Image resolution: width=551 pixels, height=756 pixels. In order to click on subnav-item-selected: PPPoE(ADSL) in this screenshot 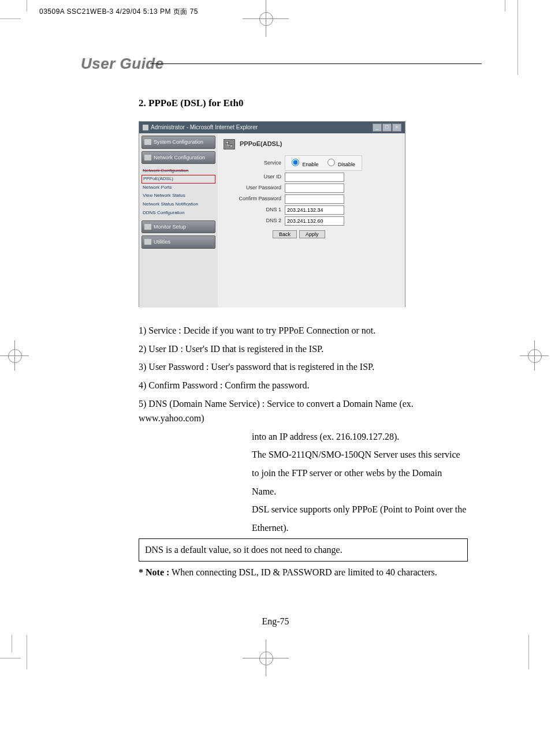, I will do `click(178, 179)`.